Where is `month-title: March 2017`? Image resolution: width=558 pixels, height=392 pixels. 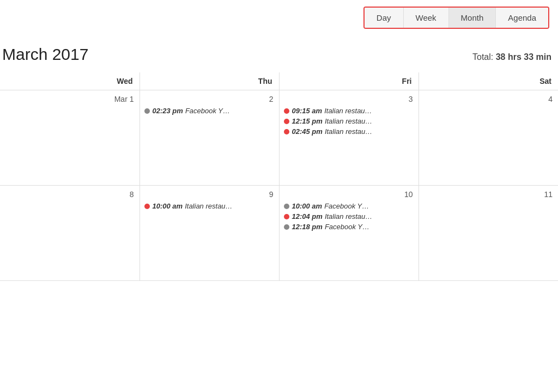 month-title: March 2017 is located at coordinates (45, 54).